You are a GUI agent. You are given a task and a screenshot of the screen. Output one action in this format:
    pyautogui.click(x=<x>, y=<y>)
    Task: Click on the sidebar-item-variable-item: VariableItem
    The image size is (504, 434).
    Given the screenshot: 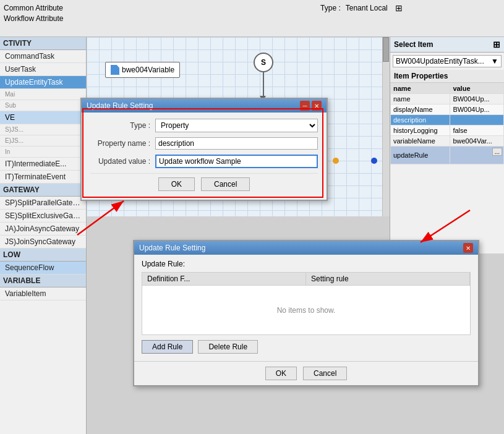 What is the action you would take?
    pyautogui.click(x=43, y=294)
    